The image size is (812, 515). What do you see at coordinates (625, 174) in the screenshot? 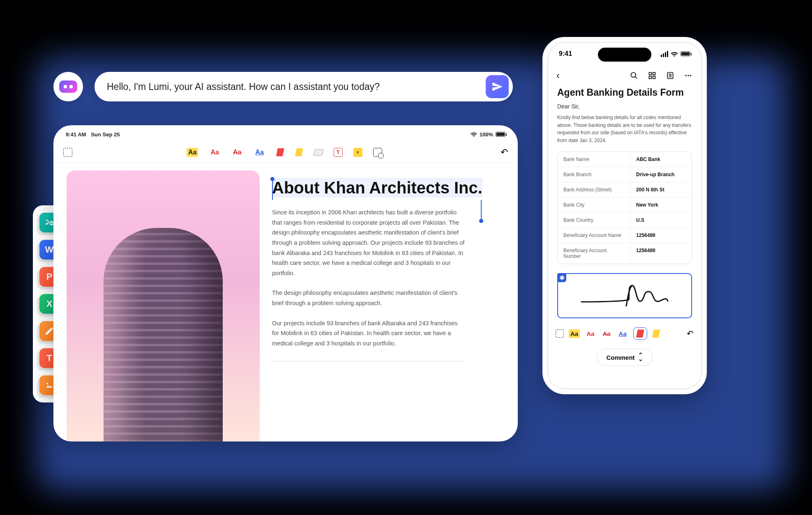
I see `table-row: Bank BranchDrive-up Branch` at bounding box center [625, 174].